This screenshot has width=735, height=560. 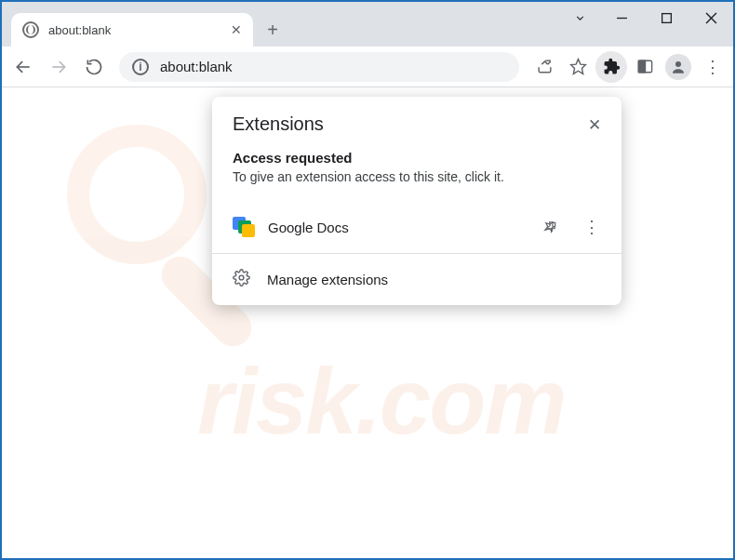 What do you see at coordinates (140, 67) in the screenshot?
I see `site-info-icon: i` at bounding box center [140, 67].